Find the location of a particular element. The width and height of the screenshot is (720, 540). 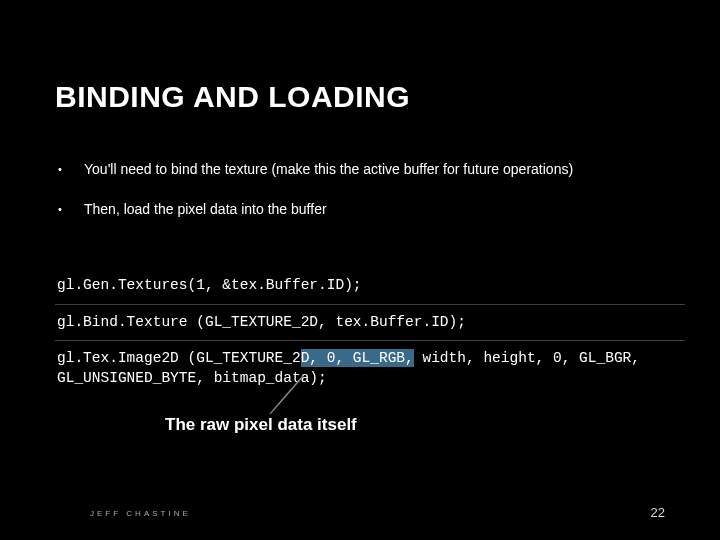

bullet-item: • You'll need to bind the texture (make … is located at coordinates (364, 170).